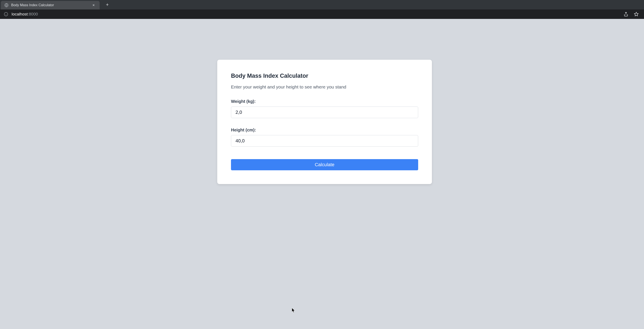 The image size is (644, 329). Describe the element at coordinates (324, 112) in the screenshot. I see `weight-input` at that location.